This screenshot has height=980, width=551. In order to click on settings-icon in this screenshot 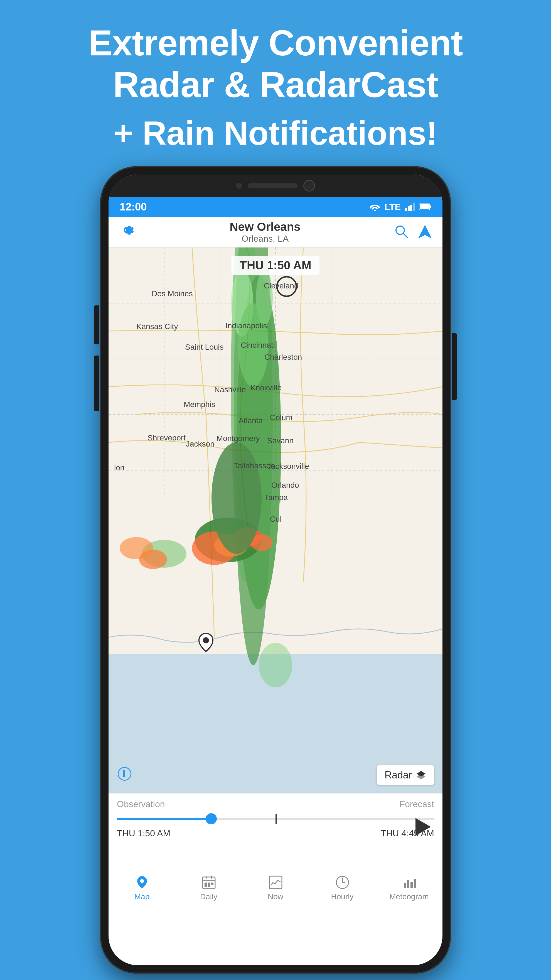, I will do `click(127, 232)`.